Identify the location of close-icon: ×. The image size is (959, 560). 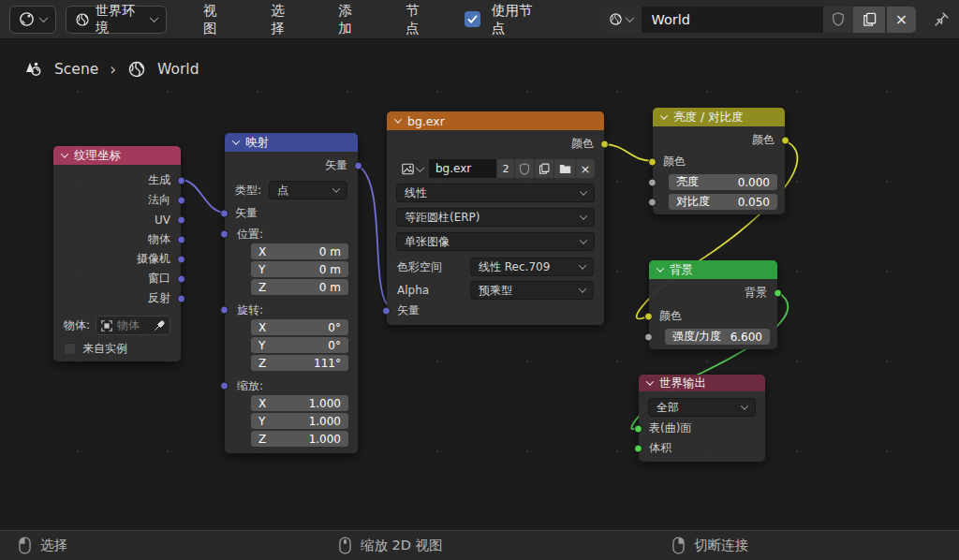
(585, 169).